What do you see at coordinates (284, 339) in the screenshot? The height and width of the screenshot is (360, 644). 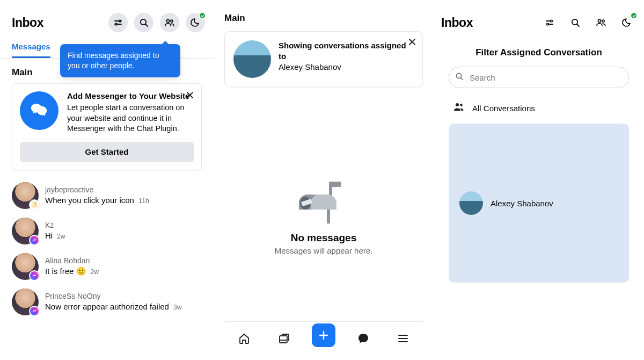 I see `cards-icon` at bounding box center [284, 339].